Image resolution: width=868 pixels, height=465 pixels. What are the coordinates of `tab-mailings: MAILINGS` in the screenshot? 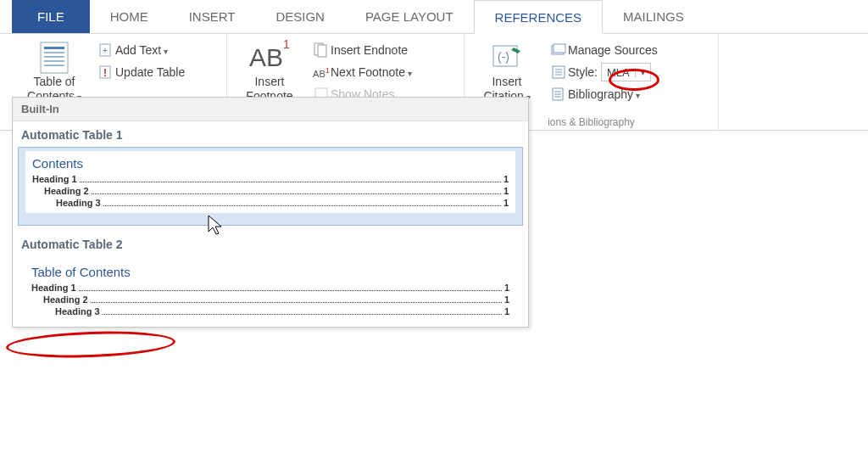 It's located at (654, 17).